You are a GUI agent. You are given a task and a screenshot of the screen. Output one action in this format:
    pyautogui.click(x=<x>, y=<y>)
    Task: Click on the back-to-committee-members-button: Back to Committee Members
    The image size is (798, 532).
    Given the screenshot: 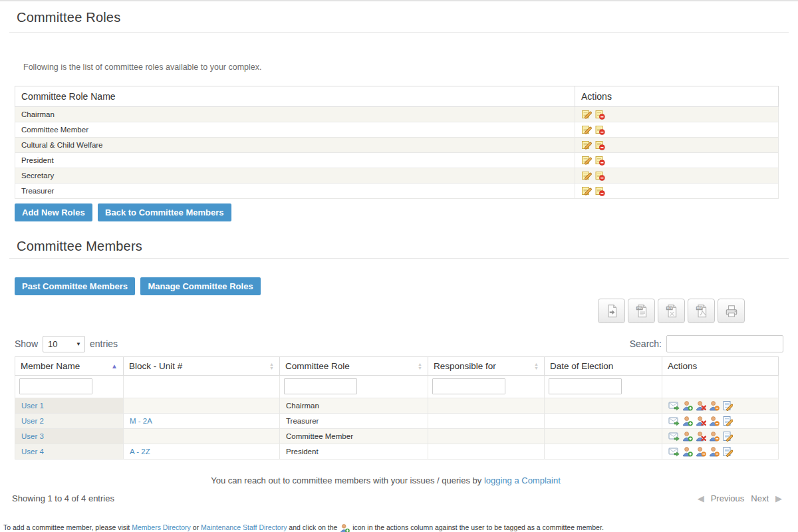 What is the action you would take?
    pyautogui.click(x=164, y=213)
    